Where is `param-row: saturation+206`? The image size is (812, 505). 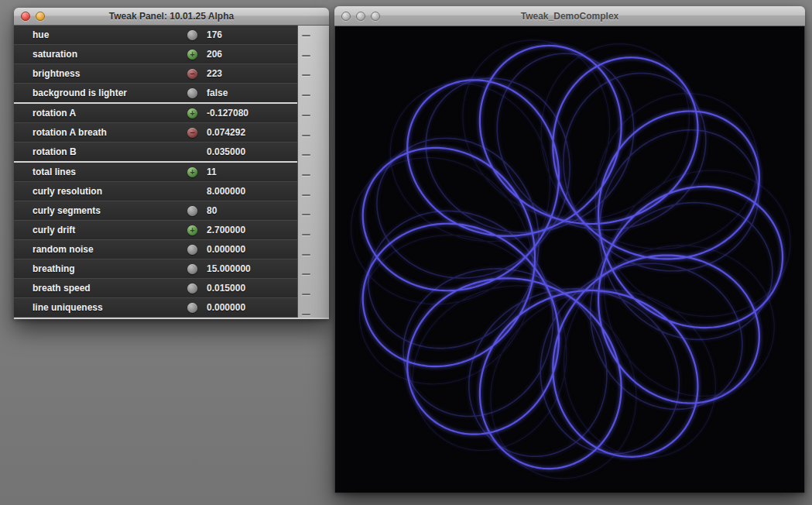 param-row: saturation+206 is located at coordinates (156, 54).